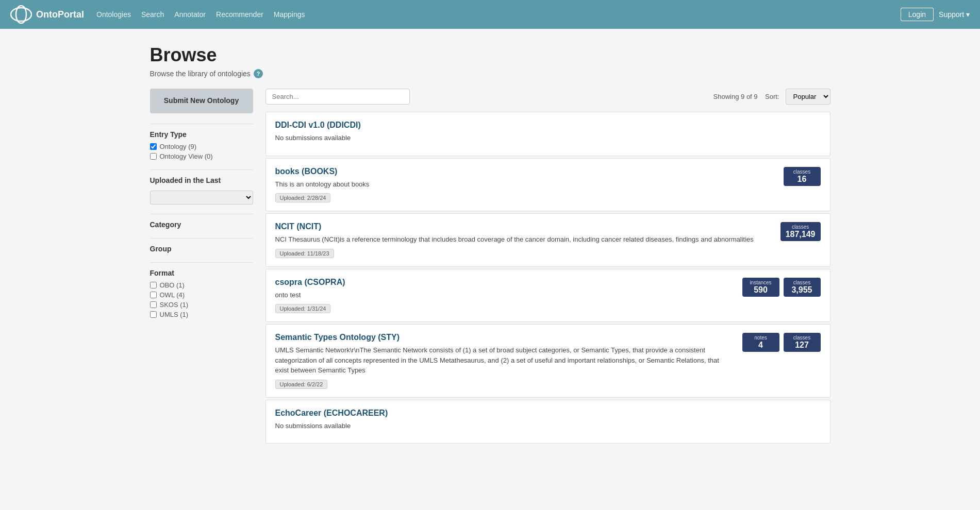 The height and width of the screenshot is (510, 980). I want to click on stat-value: 127, so click(802, 345).